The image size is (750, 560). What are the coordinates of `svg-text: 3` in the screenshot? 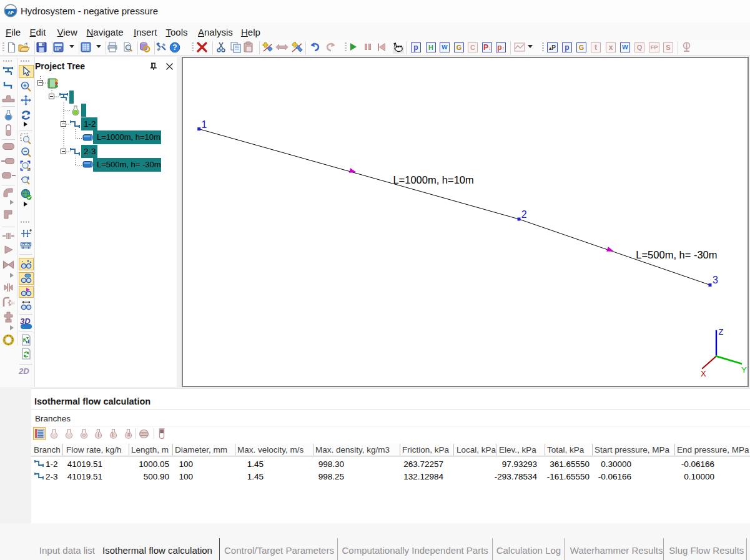 It's located at (716, 280).